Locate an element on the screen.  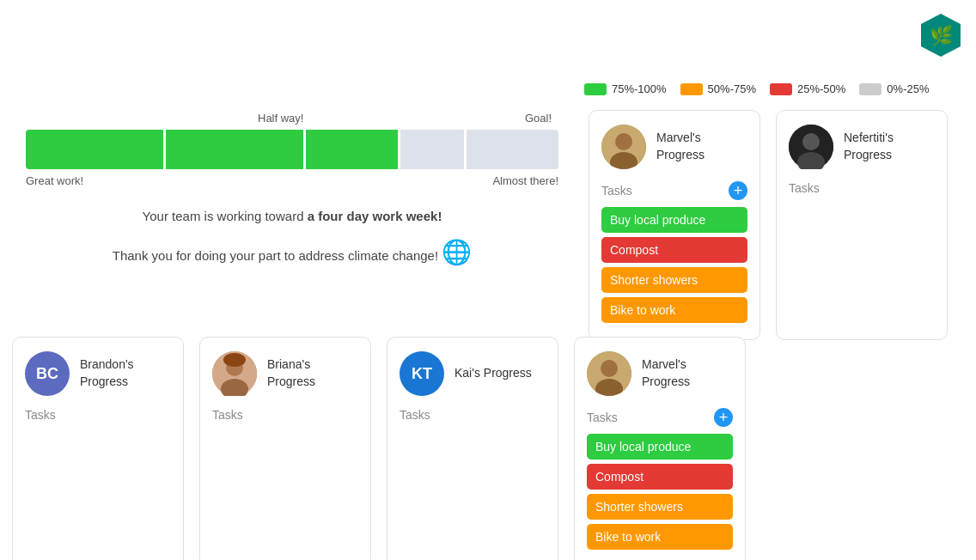
legend-orange: 50%-75% is located at coordinates (718, 89).